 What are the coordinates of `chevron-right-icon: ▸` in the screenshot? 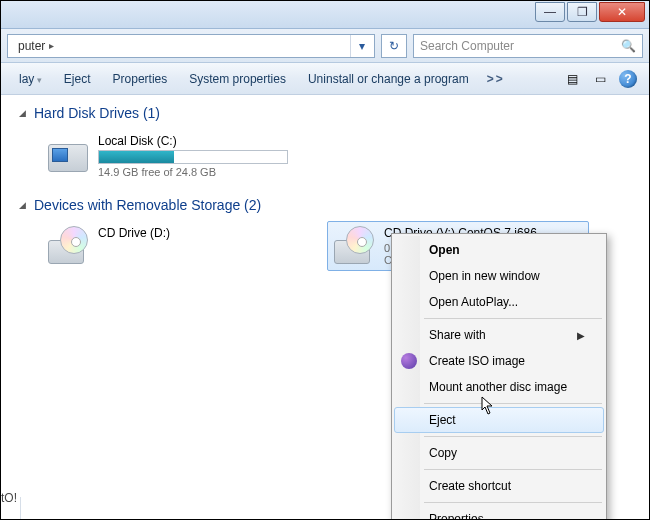 It's located at (54, 46).